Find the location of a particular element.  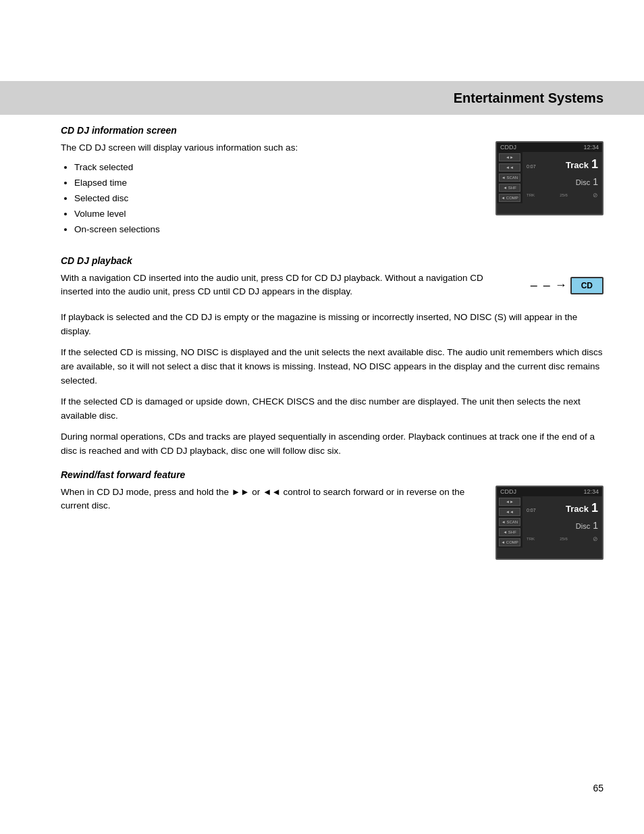

bullet-track: Track selected is located at coordinates (275, 167).